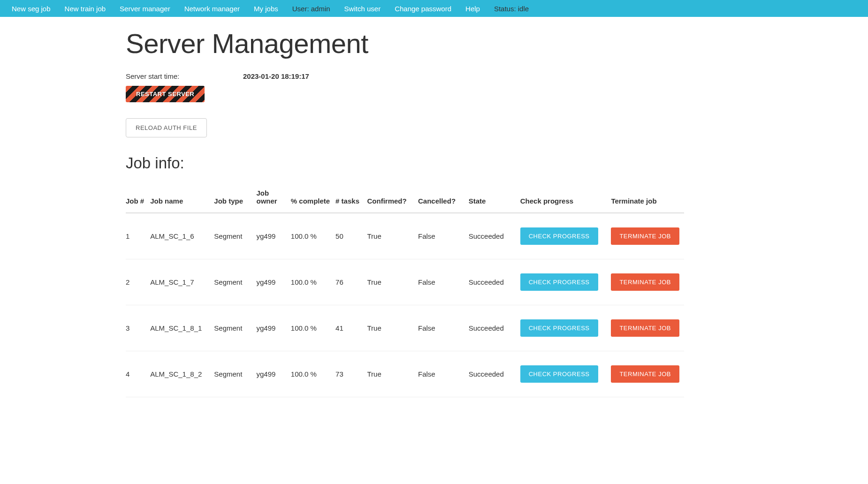  I want to click on nav-help: Help, so click(473, 8).